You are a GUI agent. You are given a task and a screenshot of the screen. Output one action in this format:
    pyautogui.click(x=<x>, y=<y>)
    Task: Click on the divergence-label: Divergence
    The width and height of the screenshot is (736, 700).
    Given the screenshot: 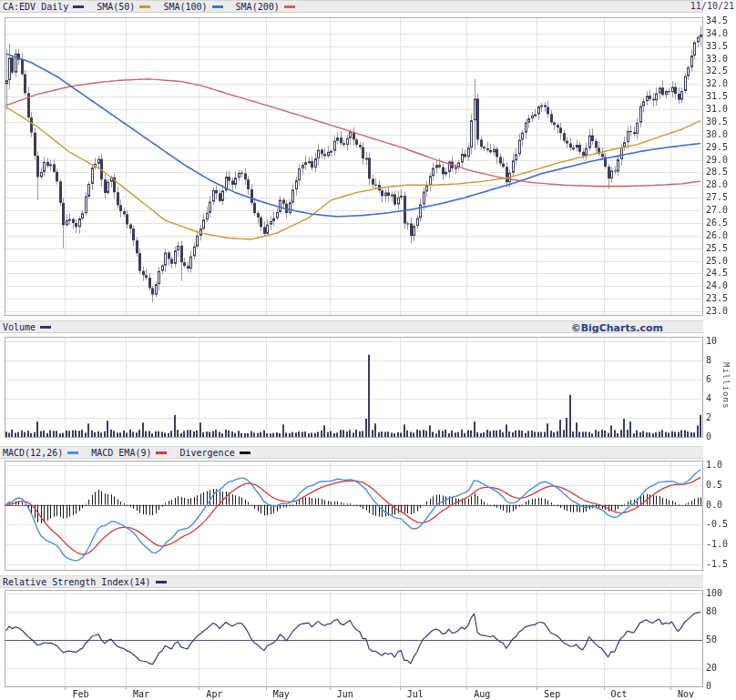 What is the action you would take?
    pyautogui.click(x=207, y=453)
    